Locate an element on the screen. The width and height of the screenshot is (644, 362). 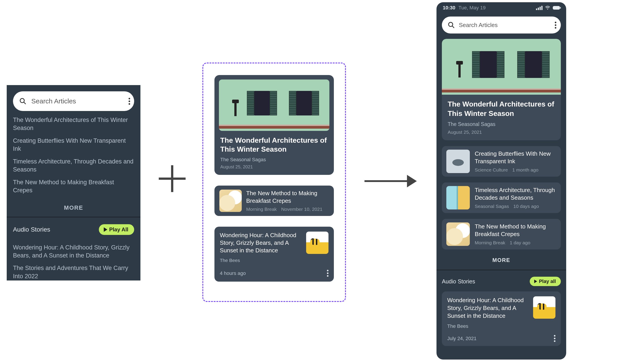
row-card: The New Method to Making Breakfast Crepe… is located at coordinates (274, 201).